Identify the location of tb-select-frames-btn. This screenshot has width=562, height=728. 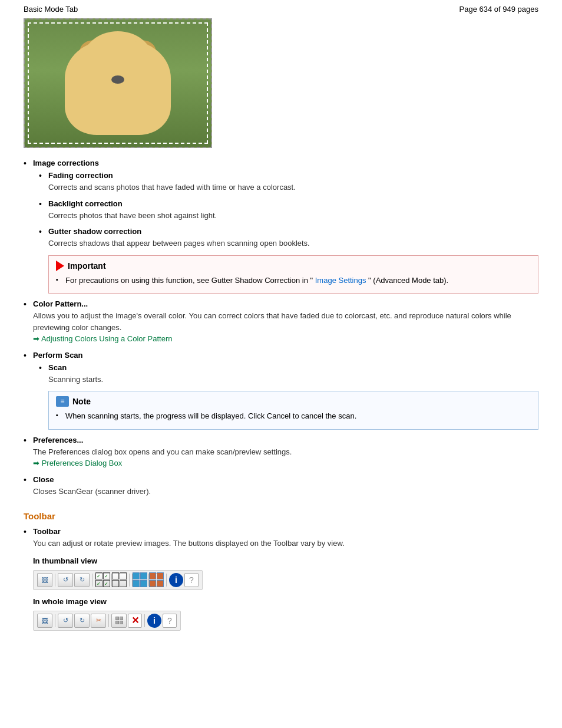
(140, 580).